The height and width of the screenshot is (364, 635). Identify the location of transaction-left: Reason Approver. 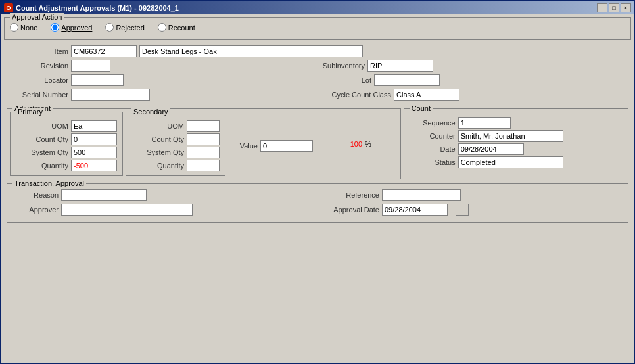
(164, 203).